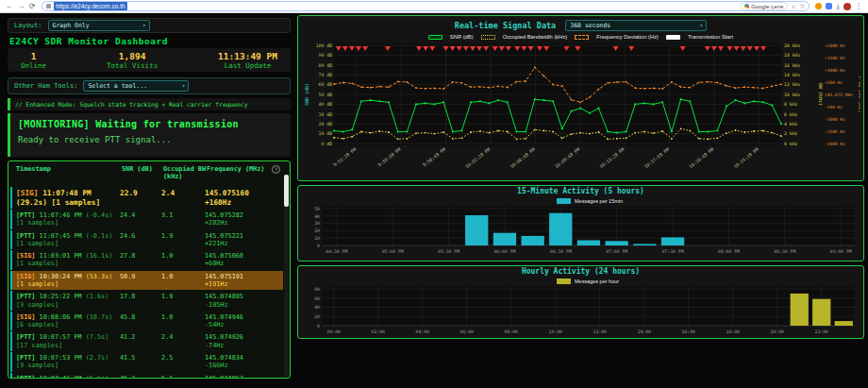 This screenshot has height=388, width=868. What do you see at coordinates (147, 321) in the screenshot?
I see `table-row: [SIG] 10:08:06 PM (10.7s) [6 samples]45.…` at bounding box center [147, 321].